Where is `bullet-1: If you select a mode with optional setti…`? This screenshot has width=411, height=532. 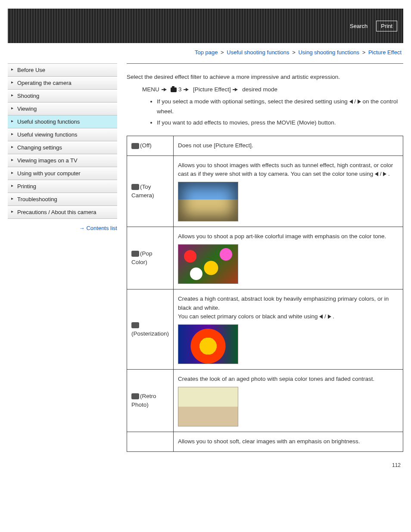
bullet-1: If you select a mode with optional setti… is located at coordinates (280, 107).